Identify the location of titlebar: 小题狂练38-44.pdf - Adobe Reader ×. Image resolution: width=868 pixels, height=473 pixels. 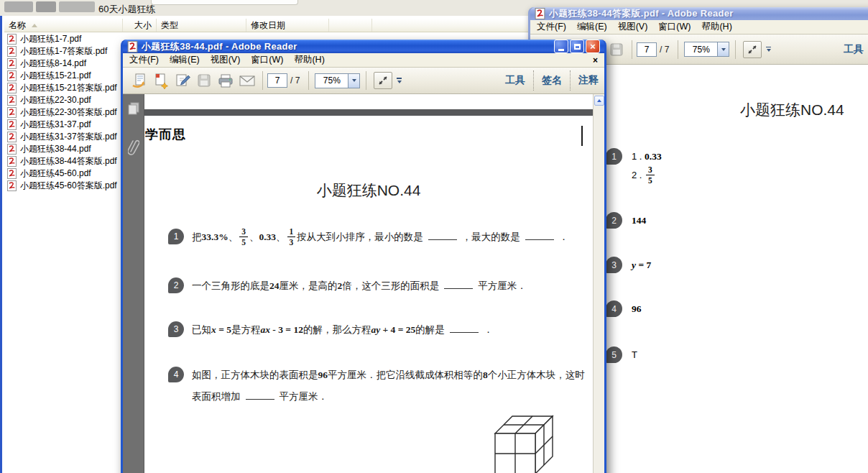
(364, 46).